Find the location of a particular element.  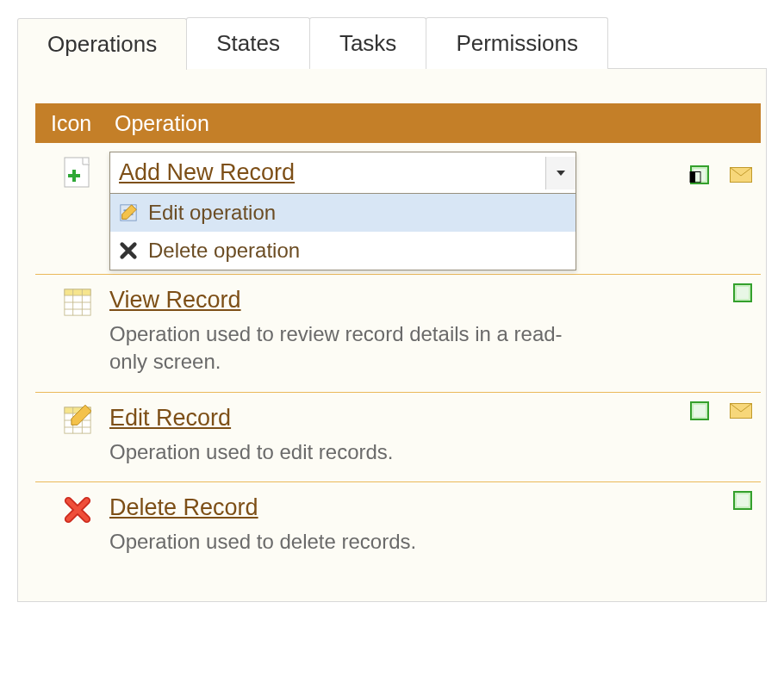

col-header-operation: Operation is located at coordinates (438, 124).